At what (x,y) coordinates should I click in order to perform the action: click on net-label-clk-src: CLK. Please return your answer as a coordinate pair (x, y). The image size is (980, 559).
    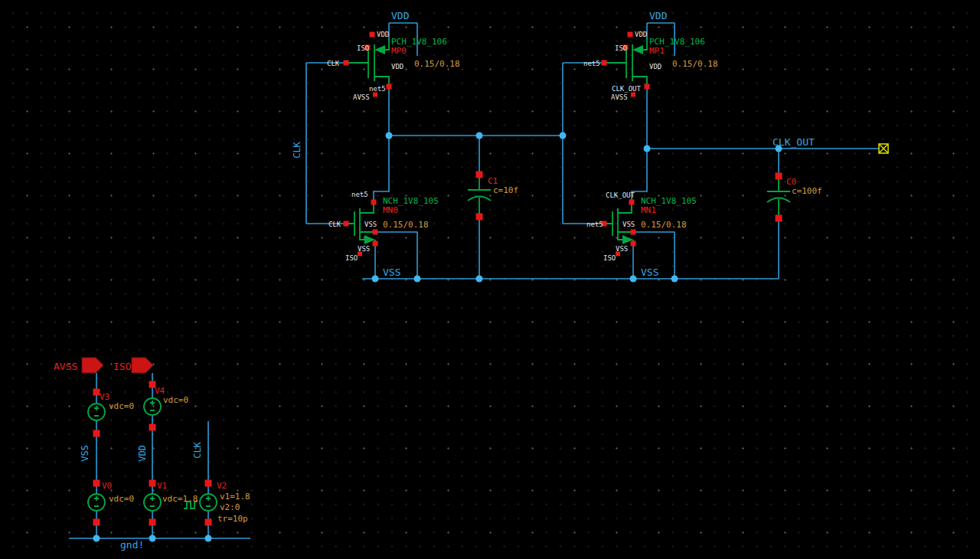
    Looking at the image, I should click on (198, 449).